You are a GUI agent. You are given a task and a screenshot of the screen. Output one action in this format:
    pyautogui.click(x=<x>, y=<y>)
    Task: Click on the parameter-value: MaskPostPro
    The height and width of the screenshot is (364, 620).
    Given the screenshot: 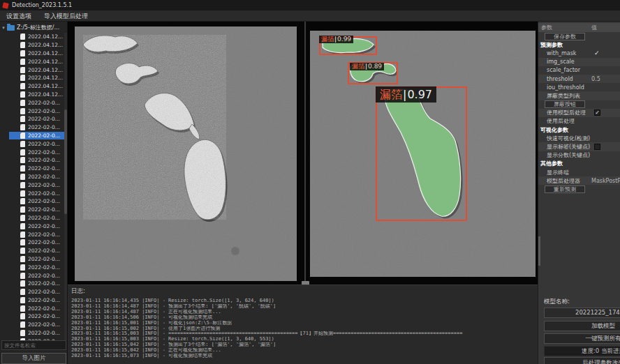 What is the action you would take?
    pyautogui.click(x=606, y=181)
    